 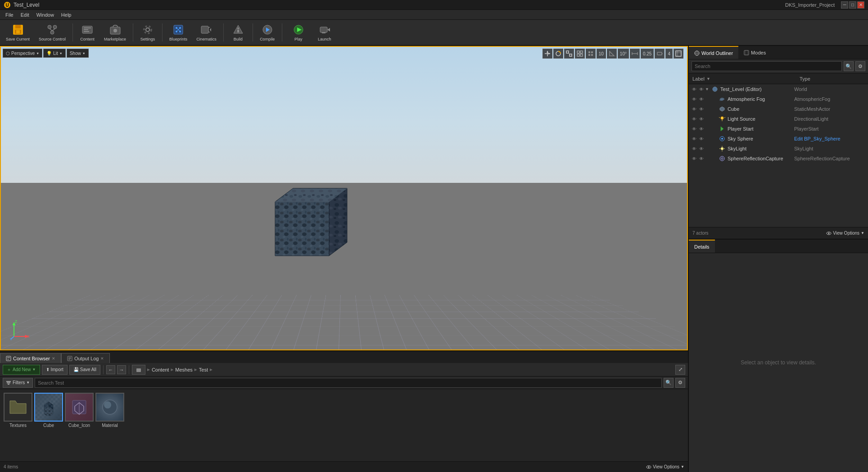 I want to click on angle-value-btn: 10°, so click(x=623, y=54).